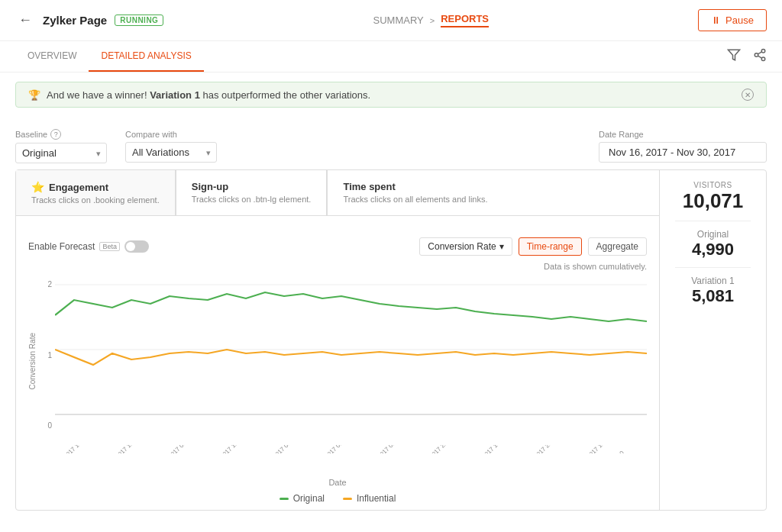 This screenshot has width=782, height=532. Describe the element at coordinates (748, 95) in the screenshot. I see `banner-close: ✕` at that location.